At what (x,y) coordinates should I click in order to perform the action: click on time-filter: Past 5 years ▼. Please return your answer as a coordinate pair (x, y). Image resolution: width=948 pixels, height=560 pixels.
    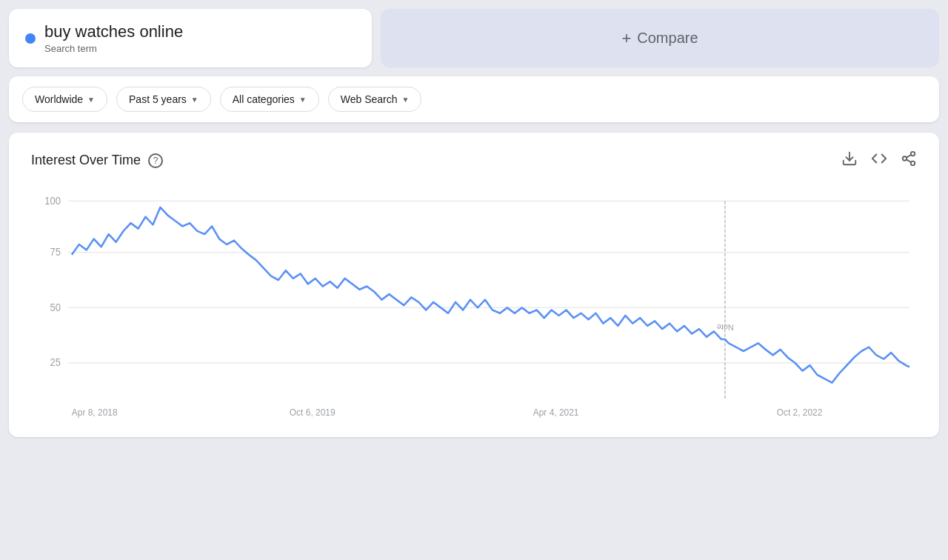
    Looking at the image, I should click on (164, 99).